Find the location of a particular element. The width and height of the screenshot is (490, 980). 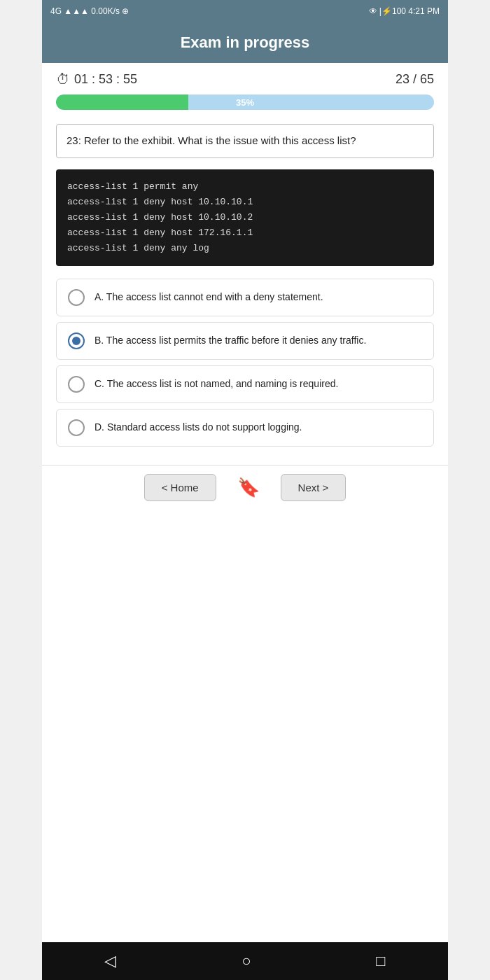

option-b: B. The access list permits the traffic b… is located at coordinates (245, 341).